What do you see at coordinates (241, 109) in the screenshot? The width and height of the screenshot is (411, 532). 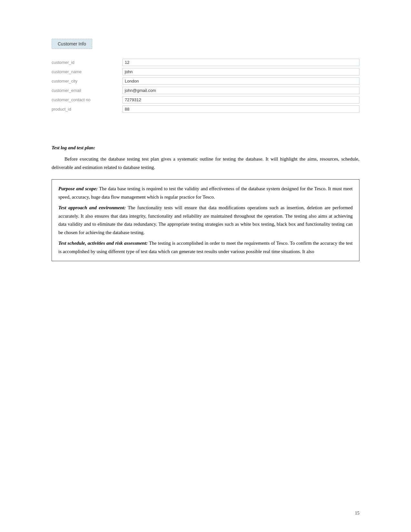 I see `field-input-product_id` at bounding box center [241, 109].